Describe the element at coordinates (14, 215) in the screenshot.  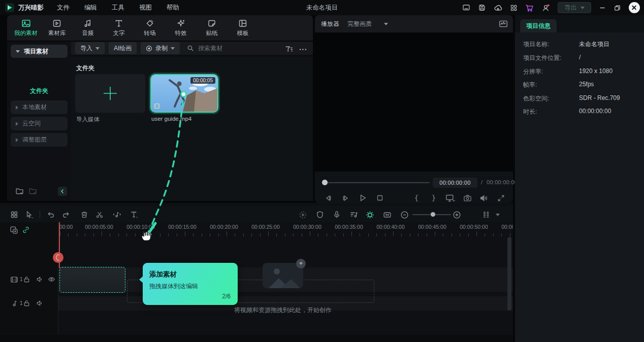
I see `track-layout-button` at that location.